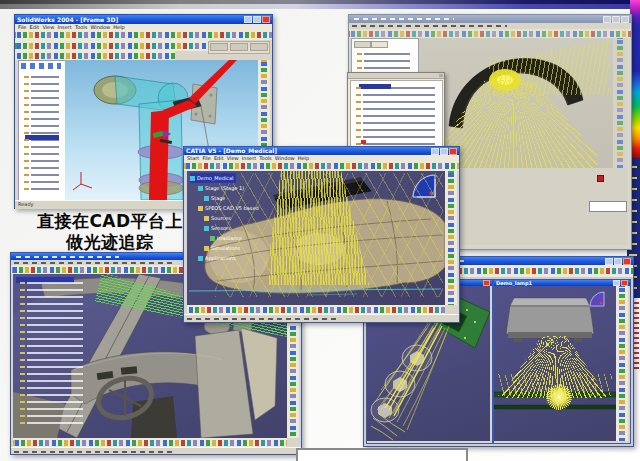  Describe the element at coordinates (255, 238) in the screenshot. I see `tree-item: Irradiance` at that location.